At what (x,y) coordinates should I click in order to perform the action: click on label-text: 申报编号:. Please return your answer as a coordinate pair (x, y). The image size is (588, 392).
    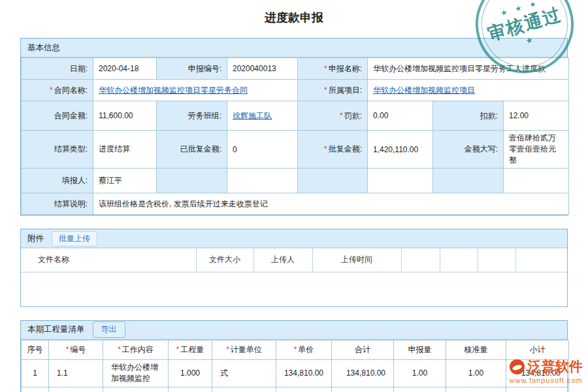
    Looking at the image, I should click on (205, 69).